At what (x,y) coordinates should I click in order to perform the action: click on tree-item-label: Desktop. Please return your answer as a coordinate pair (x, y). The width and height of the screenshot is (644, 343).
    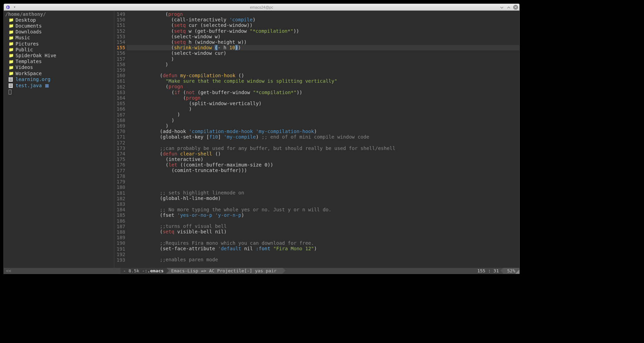
    Looking at the image, I should click on (26, 20).